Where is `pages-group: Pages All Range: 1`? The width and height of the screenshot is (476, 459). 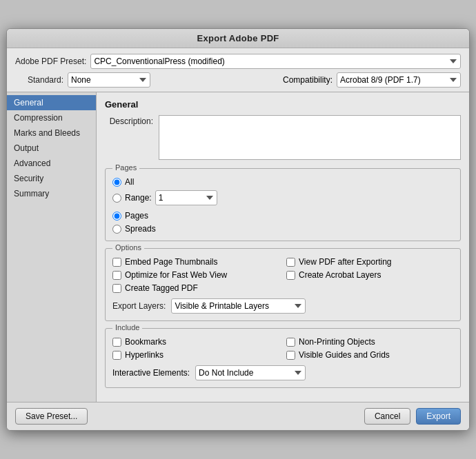 pages-group: Pages All Range: 1 is located at coordinates (283, 205).